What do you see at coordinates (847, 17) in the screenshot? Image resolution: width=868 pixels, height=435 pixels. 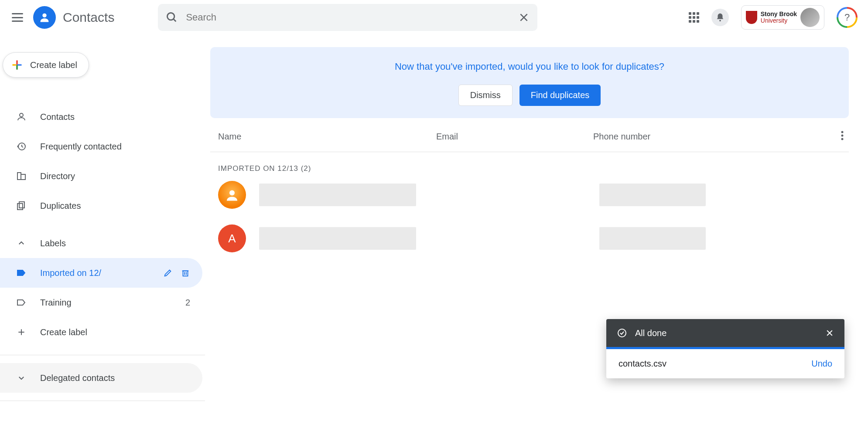 I see `support-button: ?` at bounding box center [847, 17].